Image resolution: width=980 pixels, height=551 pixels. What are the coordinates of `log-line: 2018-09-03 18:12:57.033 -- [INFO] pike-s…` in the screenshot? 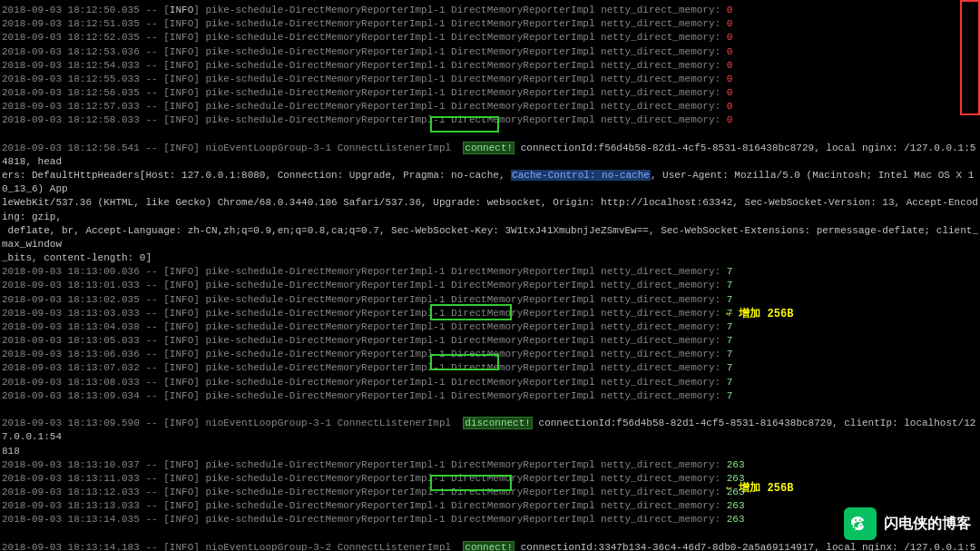 It's located at (490, 107).